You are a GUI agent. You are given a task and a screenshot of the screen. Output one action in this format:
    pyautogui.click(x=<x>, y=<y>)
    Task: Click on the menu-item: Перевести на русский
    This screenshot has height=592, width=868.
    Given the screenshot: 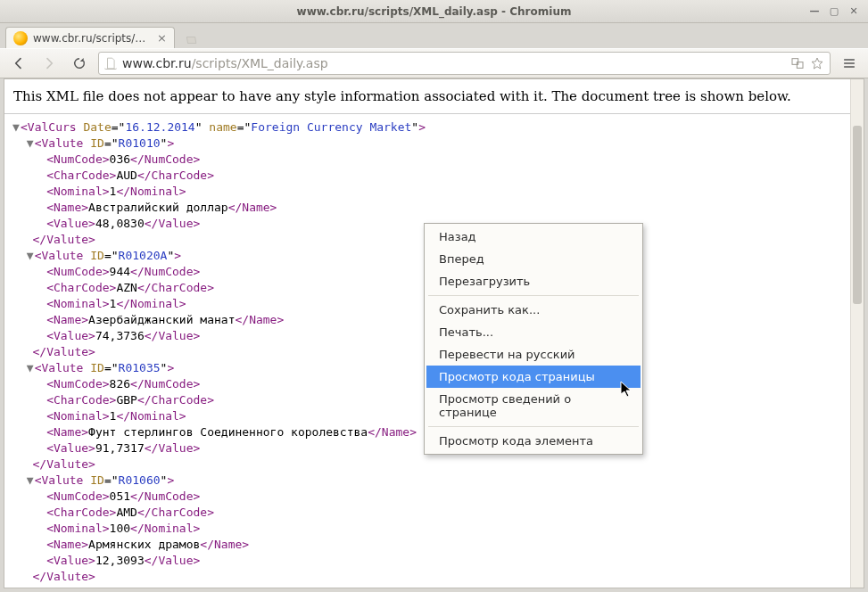 What is the action you would take?
    pyautogui.click(x=533, y=355)
    